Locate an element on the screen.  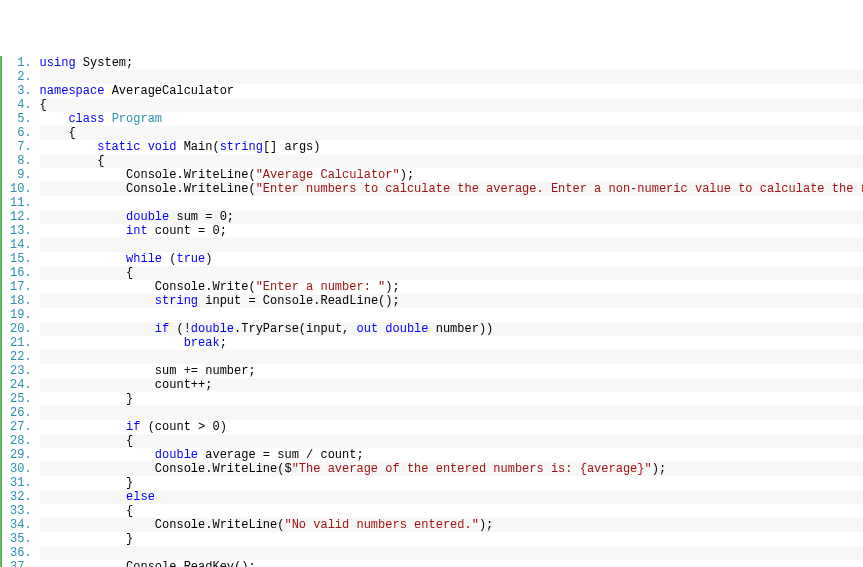
code-line: Console.WriteLine("Average Calculator"); is located at coordinates (452, 175).